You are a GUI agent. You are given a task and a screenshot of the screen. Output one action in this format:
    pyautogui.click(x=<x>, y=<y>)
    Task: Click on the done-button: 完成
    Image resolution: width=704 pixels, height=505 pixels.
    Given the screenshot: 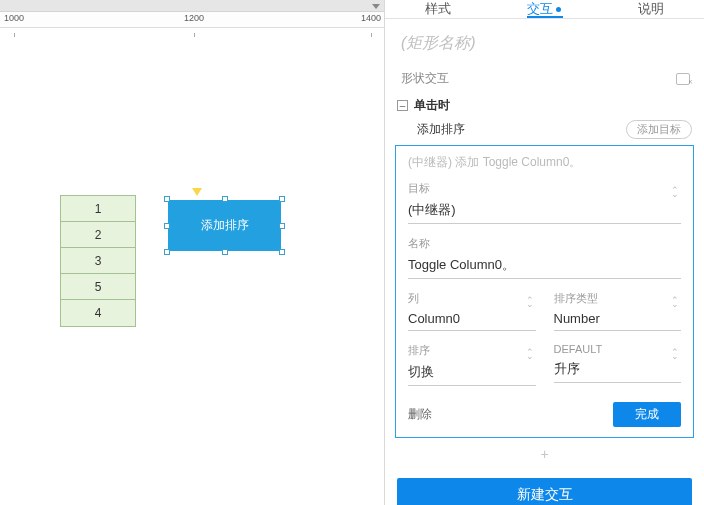 What is the action you would take?
    pyautogui.click(x=647, y=414)
    